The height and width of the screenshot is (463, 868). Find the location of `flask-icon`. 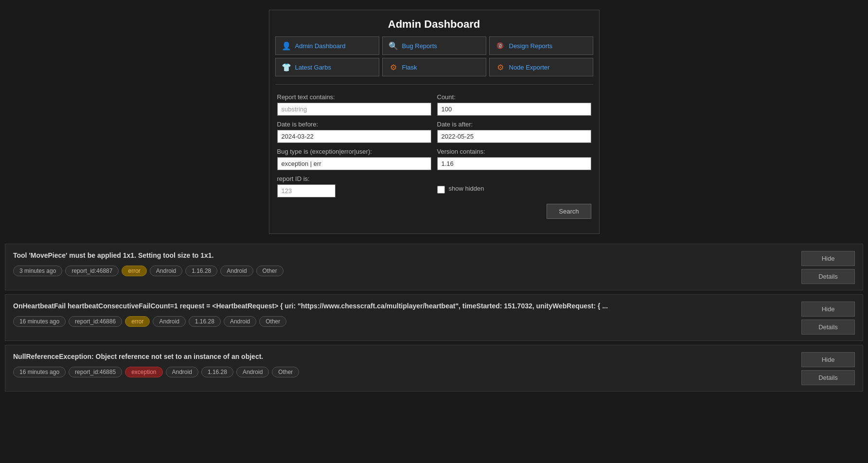

flask-icon is located at coordinates (393, 67).